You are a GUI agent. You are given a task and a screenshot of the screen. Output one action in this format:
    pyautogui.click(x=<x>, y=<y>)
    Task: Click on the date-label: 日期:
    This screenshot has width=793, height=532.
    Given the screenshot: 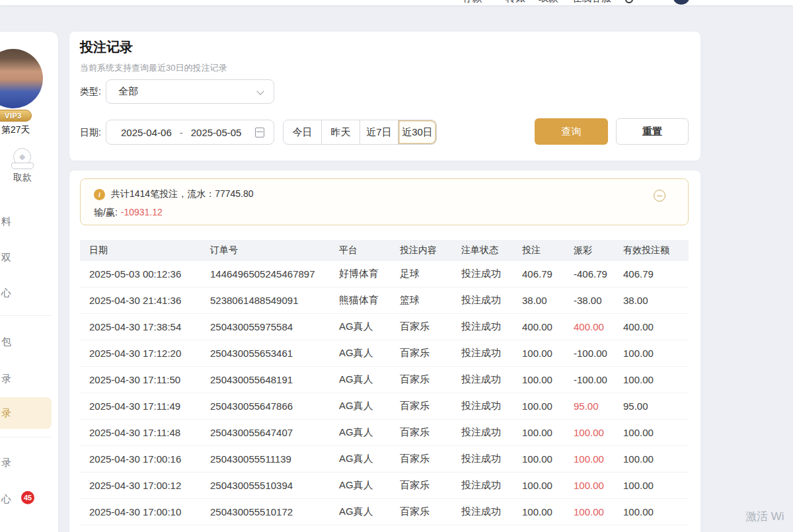 What is the action you would take?
    pyautogui.click(x=91, y=133)
    